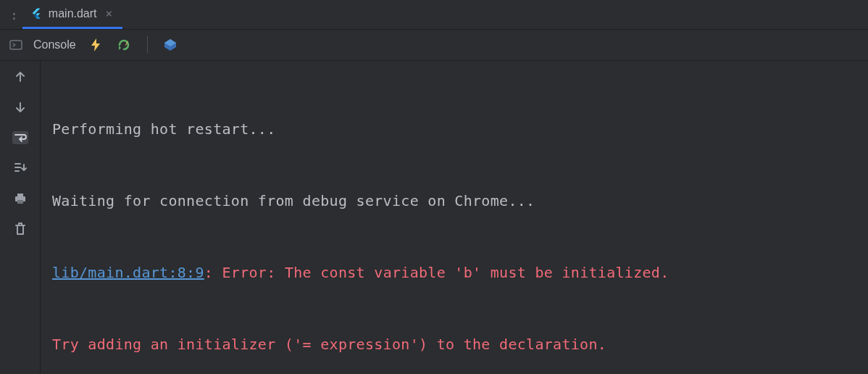 This screenshot has height=374, width=868. Describe the element at coordinates (14, 14) in the screenshot. I see `tab-overflow-indicator: :` at that location.